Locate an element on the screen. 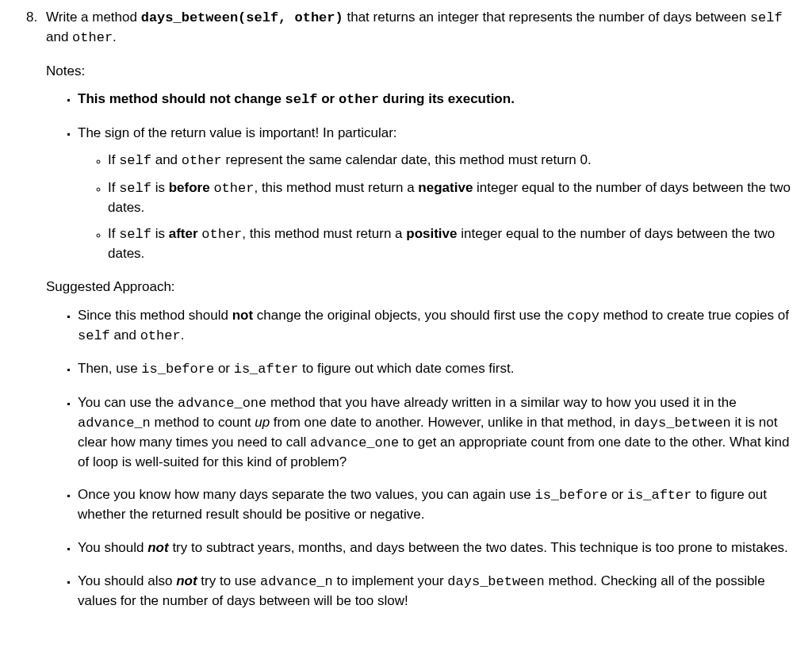  text: You should is located at coordinates (113, 547).